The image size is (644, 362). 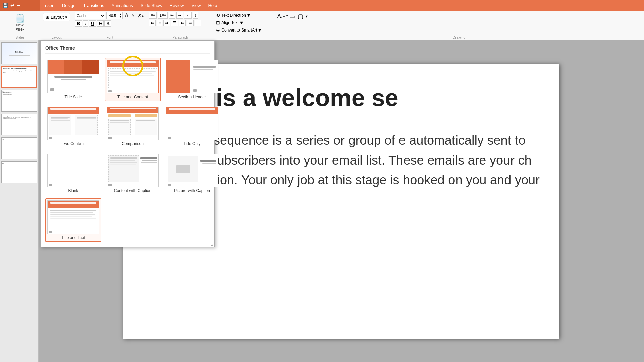 I want to click on align-center-button: ≡, so click(x=160, y=23).